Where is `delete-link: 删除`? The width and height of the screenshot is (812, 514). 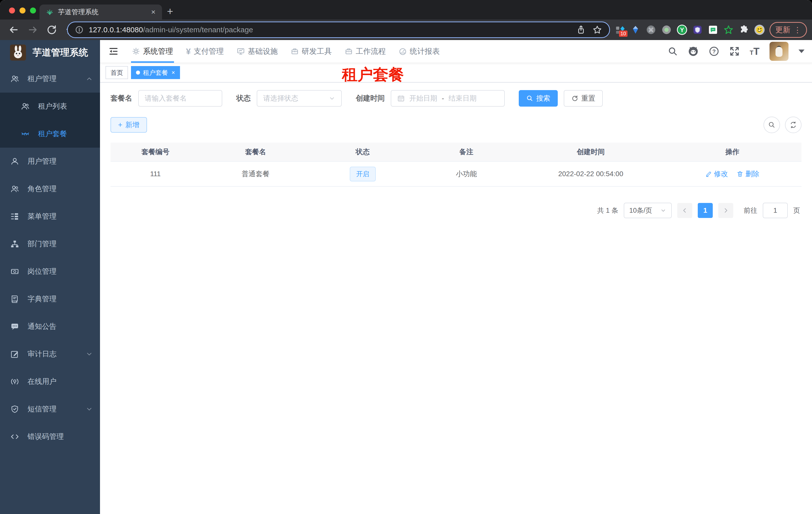 delete-link: 删除 is located at coordinates (748, 174).